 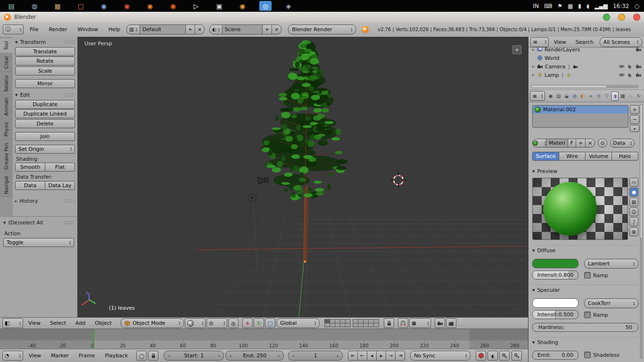 I want to click on editor-type-button-3dview, so click(x=13, y=323).